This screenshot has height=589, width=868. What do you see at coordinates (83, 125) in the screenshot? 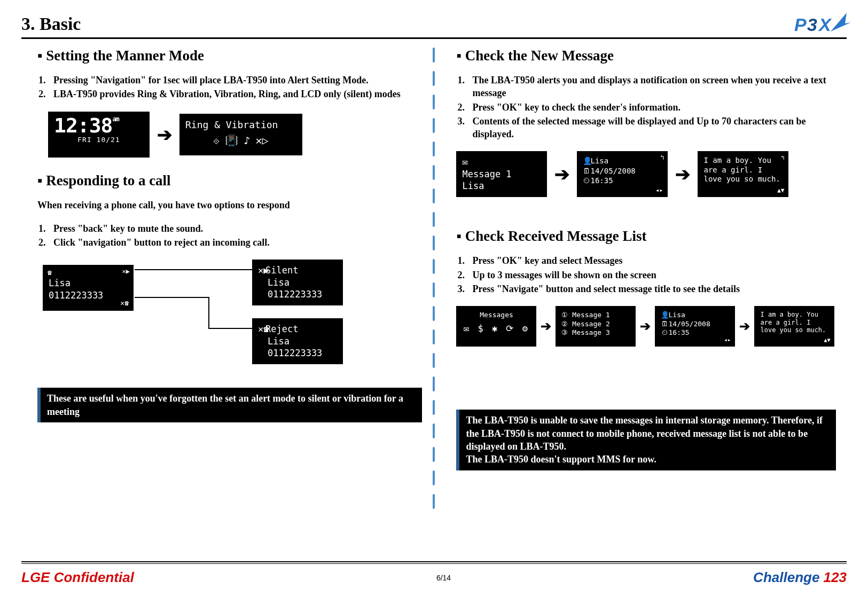
I see `clock-time: 12:38` at bounding box center [83, 125].